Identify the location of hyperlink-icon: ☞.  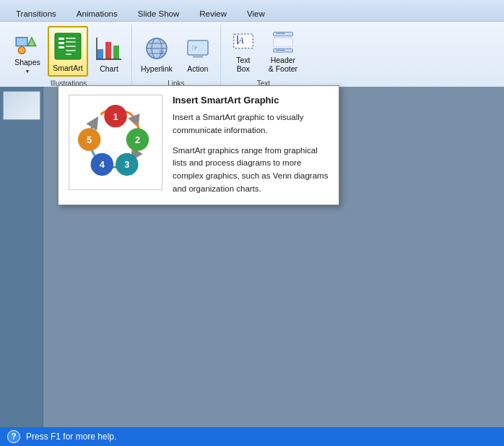
(157, 48).